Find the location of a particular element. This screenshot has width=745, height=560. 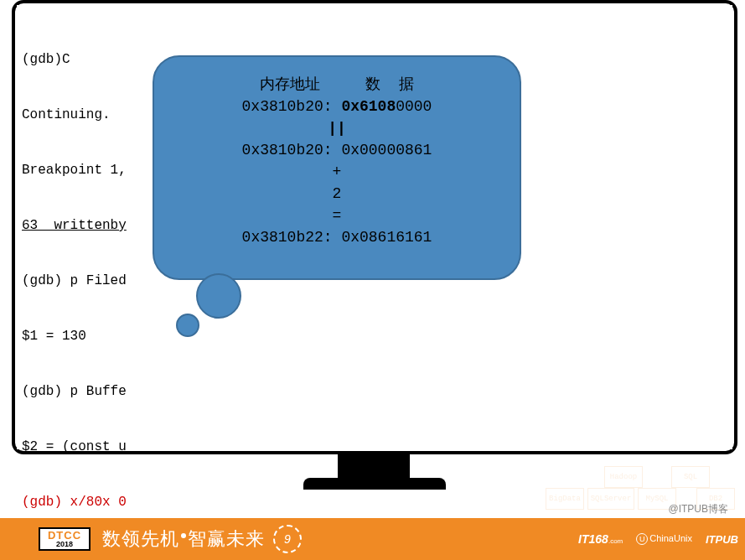

gdb-line: (gdb) p Buffe is located at coordinates (375, 391).